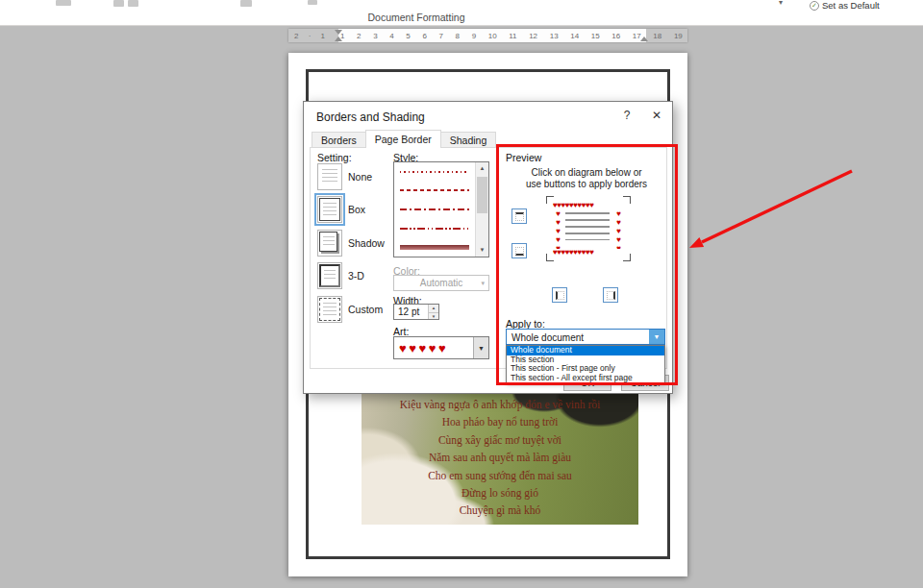 Image resolution: width=923 pixels, height=588 pixels. Describe the element at coordinates (330, 309) in the screenshot. I see `setting-icon-custom` at that location.